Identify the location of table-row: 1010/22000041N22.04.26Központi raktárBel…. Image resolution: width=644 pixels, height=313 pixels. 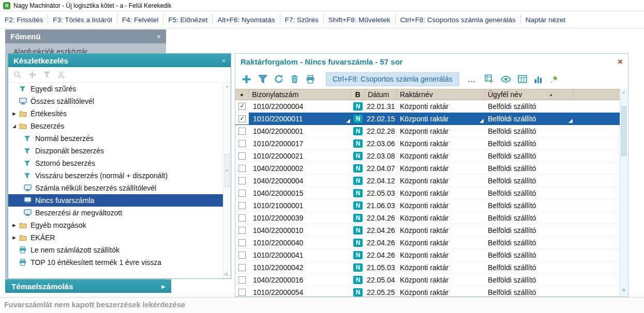
(428, 255).